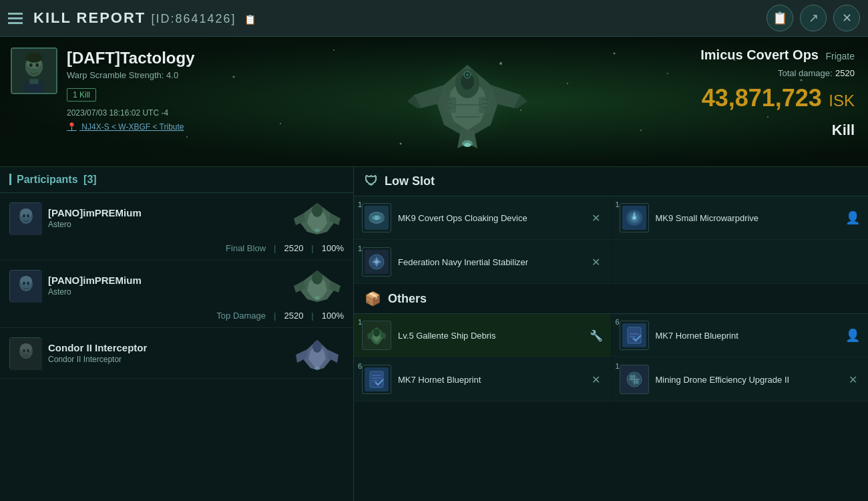  I want to click on hero-ship, so click(467, 102).